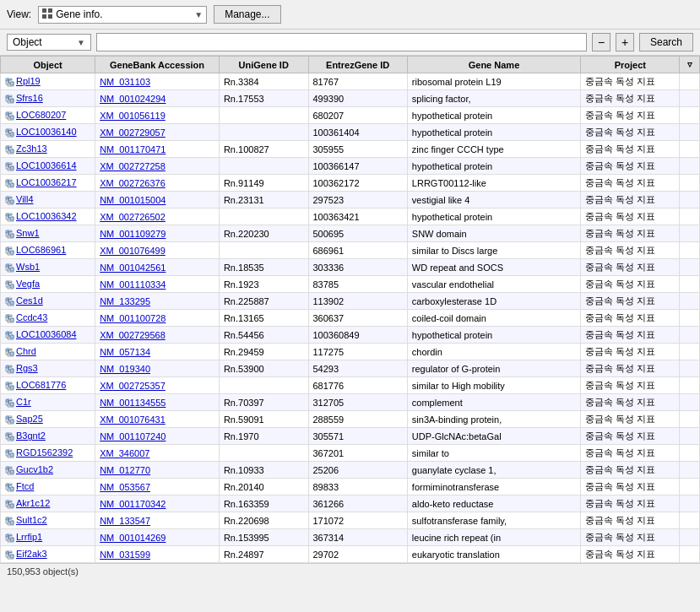 The image size is (700, 612). I want to click on genebank-link: XM_001076499, so click(133, 251).